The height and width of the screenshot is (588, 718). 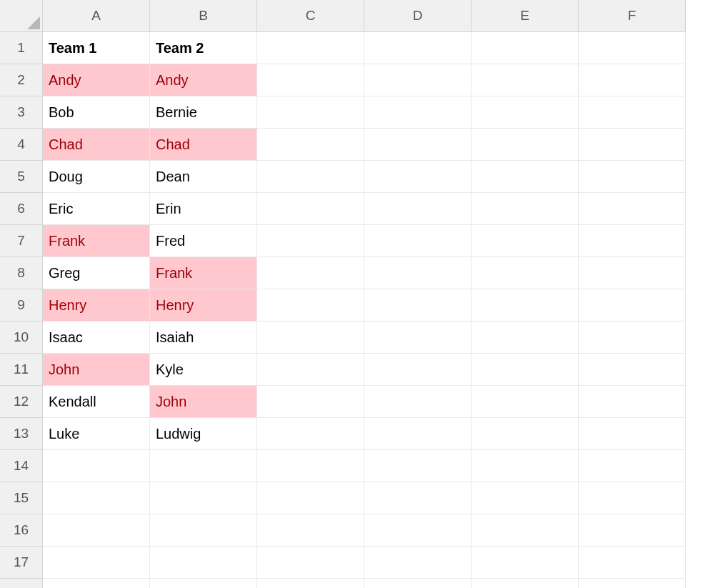 I want to click on row-header-3: 3, so click(x=21, y=113).